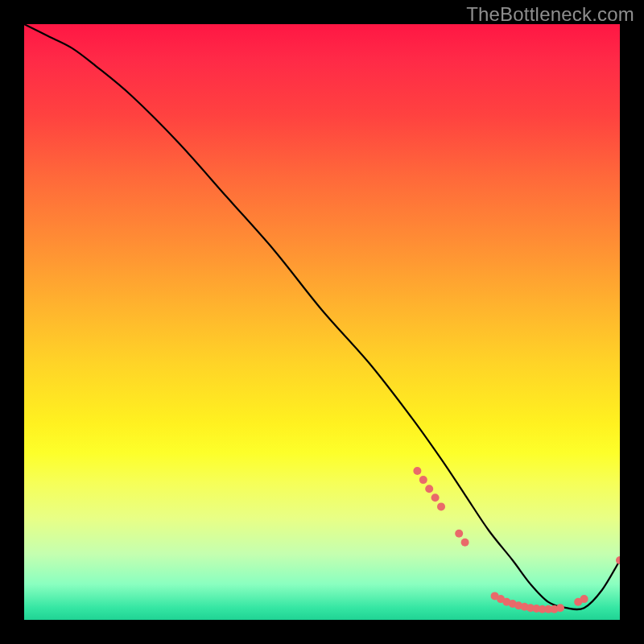  What do you see at coordinates (551, 14) in the screenshot?
I see `watermark-text: TheBottleneck.com` at bounding box center [551, 14].